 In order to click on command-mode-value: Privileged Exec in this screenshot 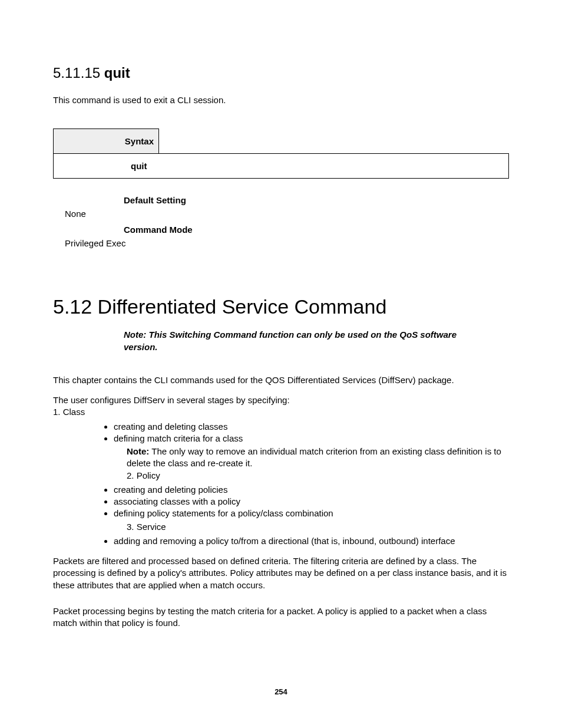, I will do `click(287, 243)`.